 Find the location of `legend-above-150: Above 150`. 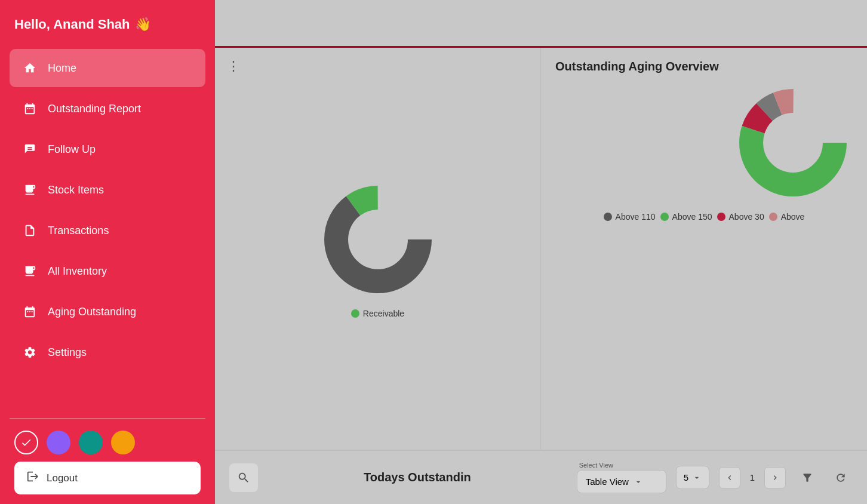

legend-above-150: Above 150 is located at coordinates (687, 217).